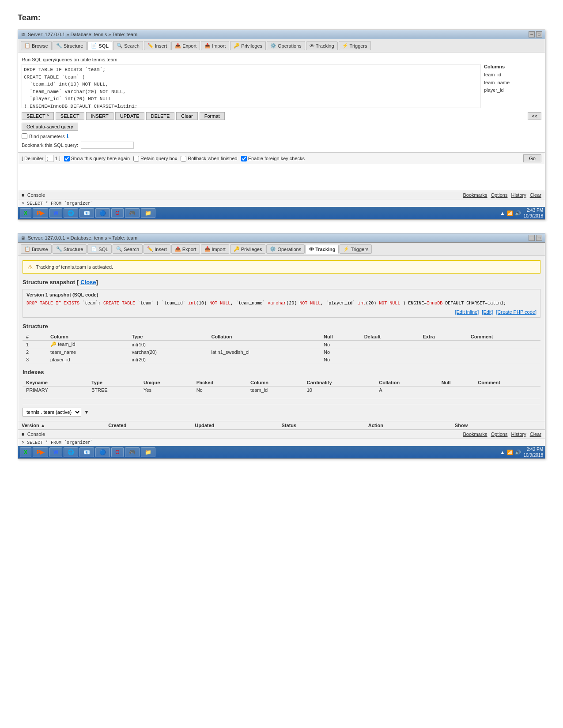  Describe the element at coordinates (26, 452) in the screenshot. I see `taskbar2-app-excel: X` at that location.